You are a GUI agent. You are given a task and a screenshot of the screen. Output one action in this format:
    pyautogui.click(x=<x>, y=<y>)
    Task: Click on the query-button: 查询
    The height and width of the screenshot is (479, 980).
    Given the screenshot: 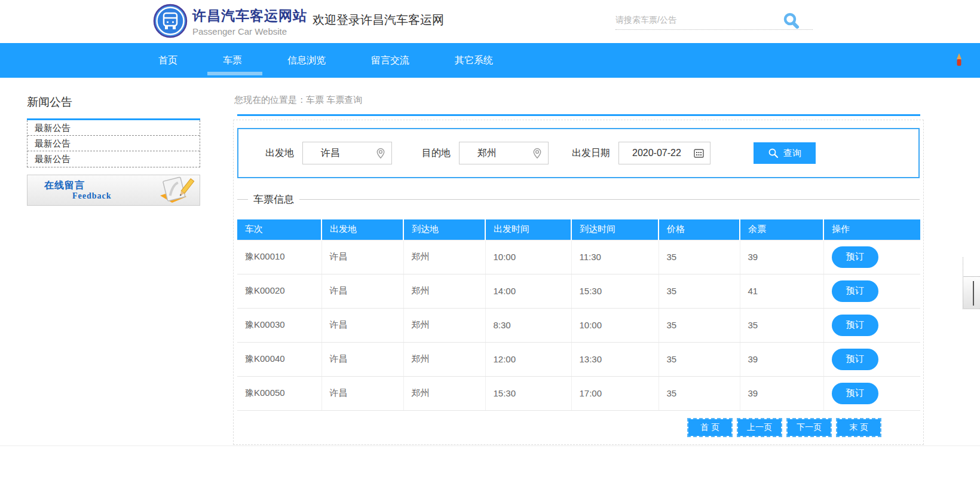 What is the action you would take?
    pyautogui.click(x=785, y=153)
    